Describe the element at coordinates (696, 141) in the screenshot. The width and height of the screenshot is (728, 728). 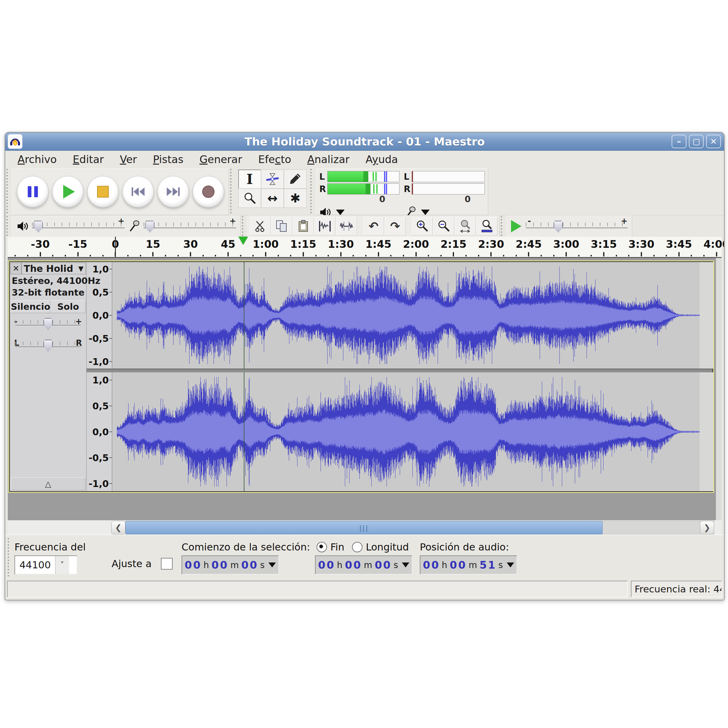
I see `maximize-button: ▢` at that location.